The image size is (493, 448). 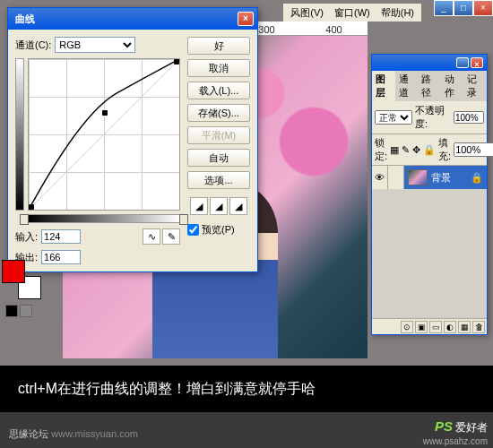 I want to click on menu-window: 窗口(W), so click(x=352, y=13).